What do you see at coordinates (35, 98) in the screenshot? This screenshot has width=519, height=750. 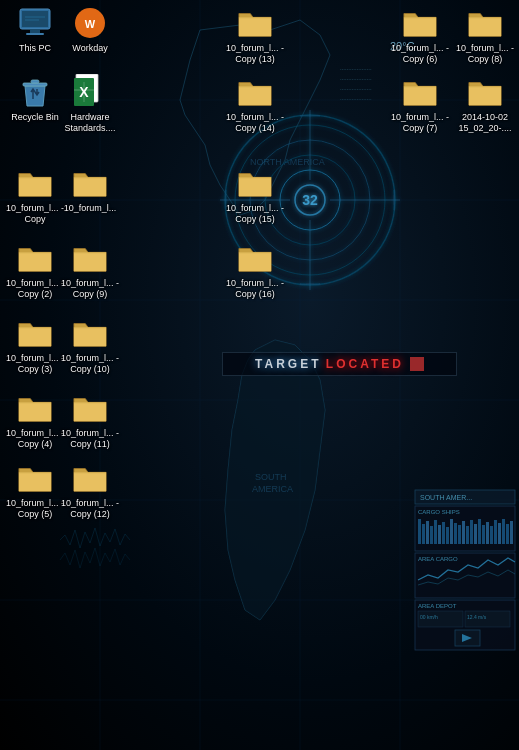 I see `icon-recycle-bin: Recycle Bin` at bounding box center [35, 98].